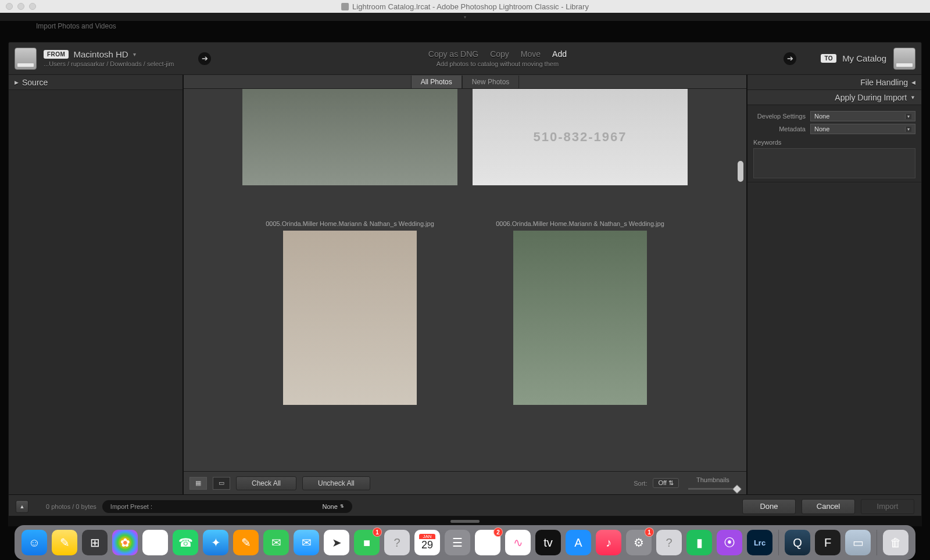 This screenshot has width=930, height=560. I want to click on scrollbar-thumb, so click(741, 171).